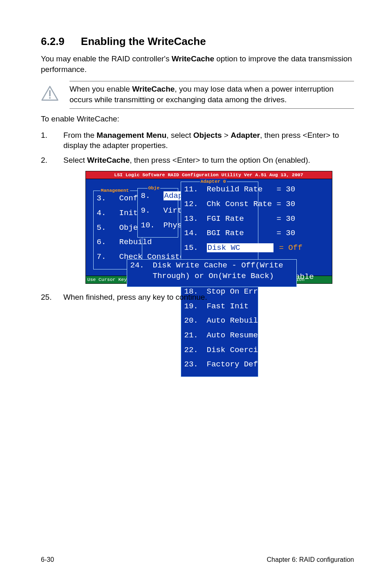  Describe the element at coordinates (115, 191) in the screenshot. I see `management-header: Management` at that location.